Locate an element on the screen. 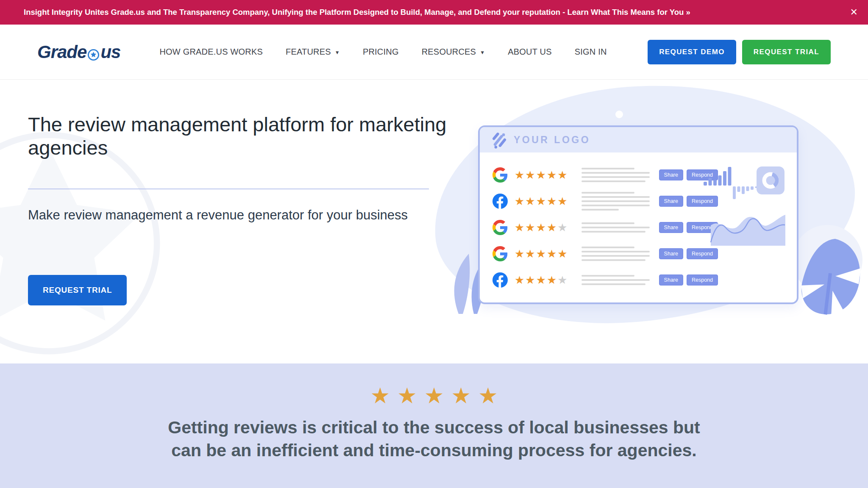 The image size is (868, 488). request-trial-button: REQUEST TRIAL is located at coordinates (787, 52).